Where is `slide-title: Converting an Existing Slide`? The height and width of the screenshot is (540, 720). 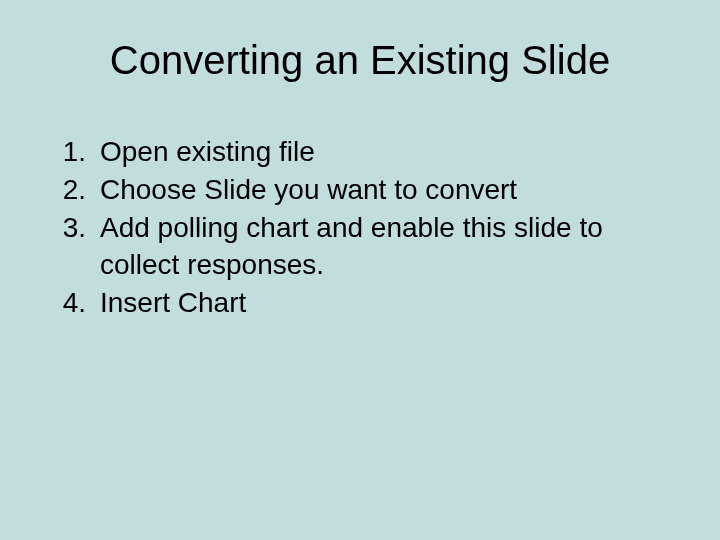 slide-title: Converting an Existing Slide is located at coordinates (360, 60).